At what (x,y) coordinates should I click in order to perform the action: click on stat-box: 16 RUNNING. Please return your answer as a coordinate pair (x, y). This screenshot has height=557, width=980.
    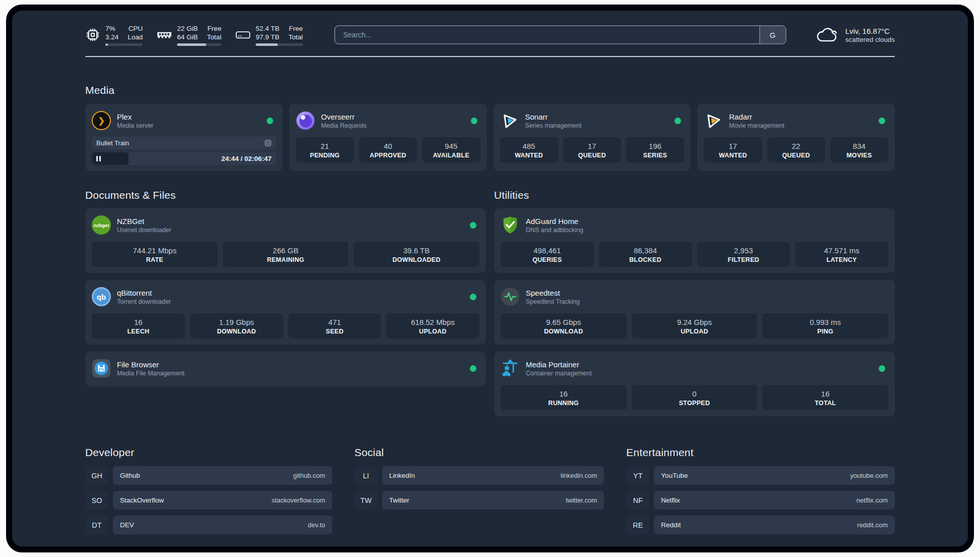
    Looking at the image, I should click on (564, 398).